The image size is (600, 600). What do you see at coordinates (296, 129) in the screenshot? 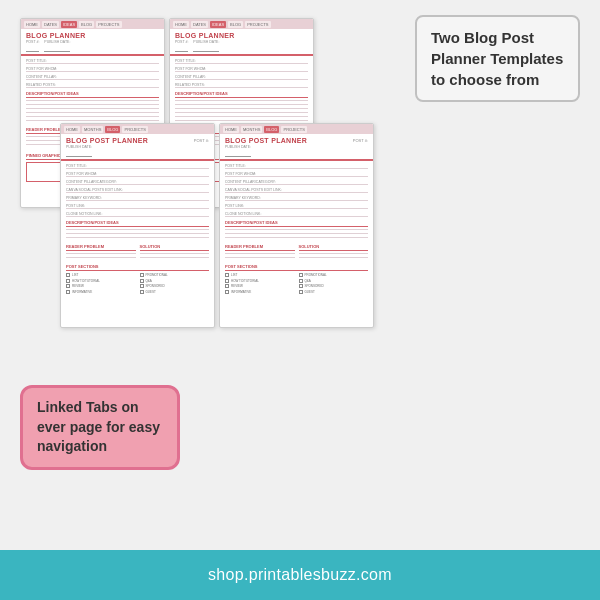
I see `page-tabs-front-2: HOME MONTHS BLOG PROJECTS` at bounding box center [296, 129].